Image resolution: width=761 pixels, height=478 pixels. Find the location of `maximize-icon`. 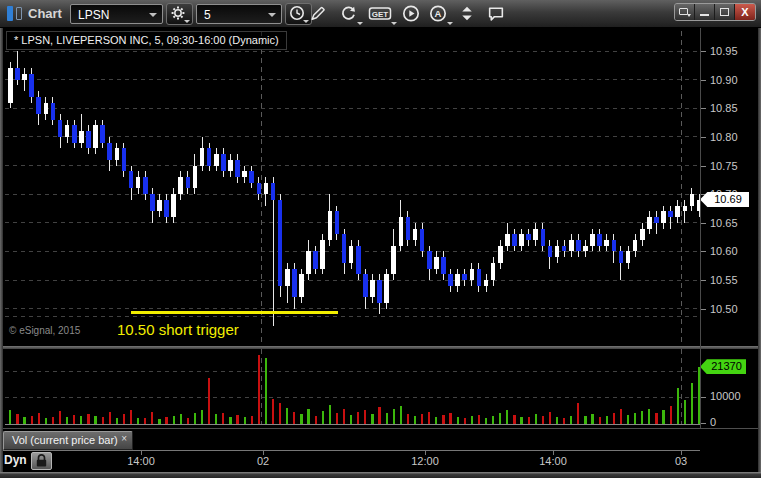

maximize-icon is located at coordinates (724, 12).